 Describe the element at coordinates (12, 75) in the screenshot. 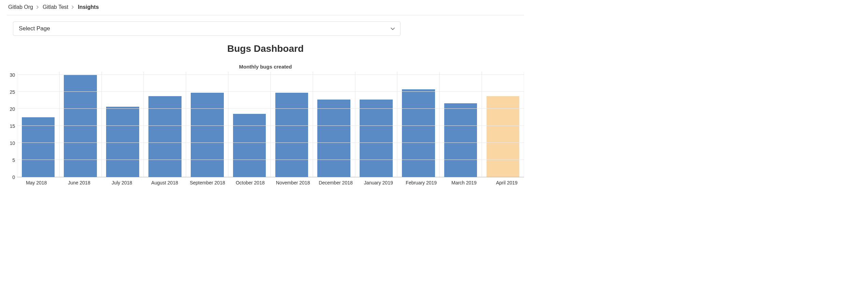

I see `y-tick-label: 30` at that location.